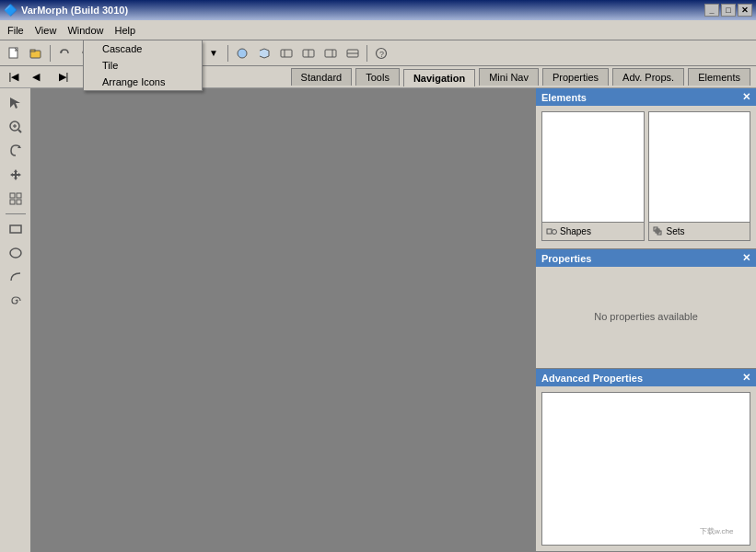  What do you see at coordinates (746, 258) in the screenshot?
I see `properties-close-button: ✕` at bounding box center [746, 258].